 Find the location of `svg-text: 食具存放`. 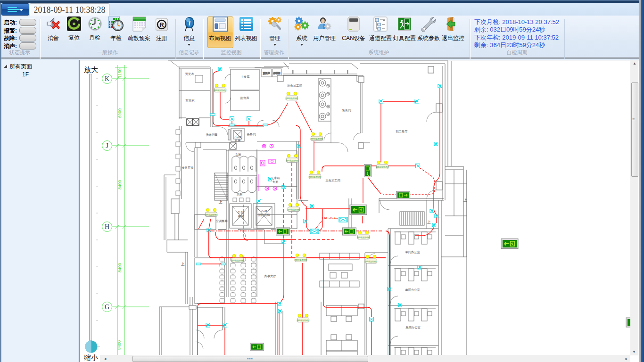

svg-text: 食具存放 is located at coordinates (188, 168).